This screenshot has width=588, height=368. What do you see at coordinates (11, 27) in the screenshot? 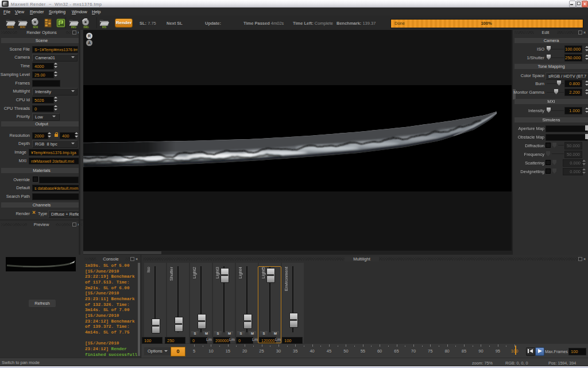
I see `svg-text: MXS` at bounding box center [11, 27].